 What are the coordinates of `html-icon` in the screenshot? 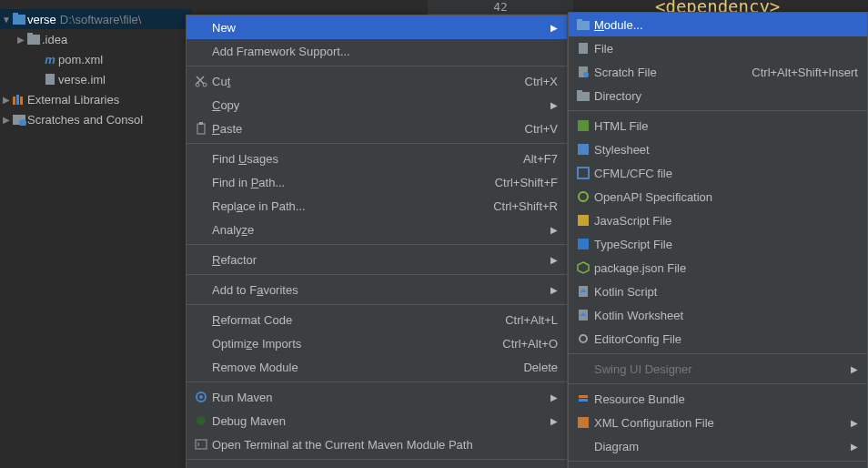 It's located at (583, 126).